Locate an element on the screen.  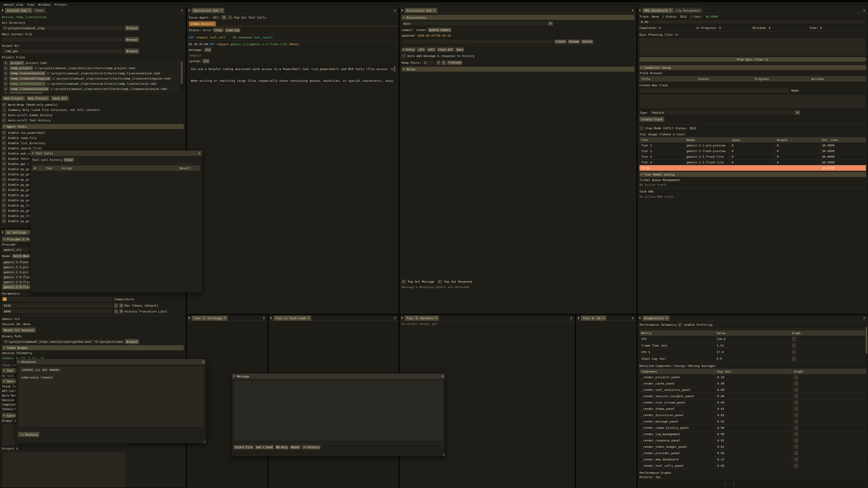
tab-tier1: Tier 1: StrategyX is located at coordinates (210, 318).